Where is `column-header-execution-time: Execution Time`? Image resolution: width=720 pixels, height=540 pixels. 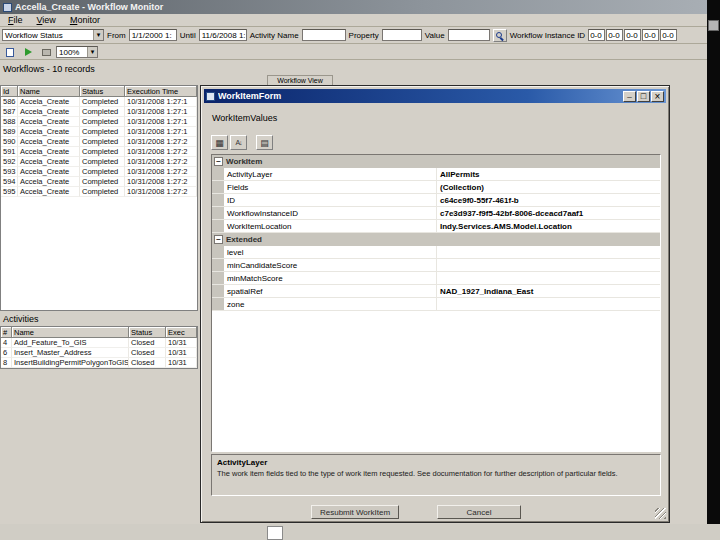 column-header-execution-time: Execution Time is located at coordinates (161, 92).